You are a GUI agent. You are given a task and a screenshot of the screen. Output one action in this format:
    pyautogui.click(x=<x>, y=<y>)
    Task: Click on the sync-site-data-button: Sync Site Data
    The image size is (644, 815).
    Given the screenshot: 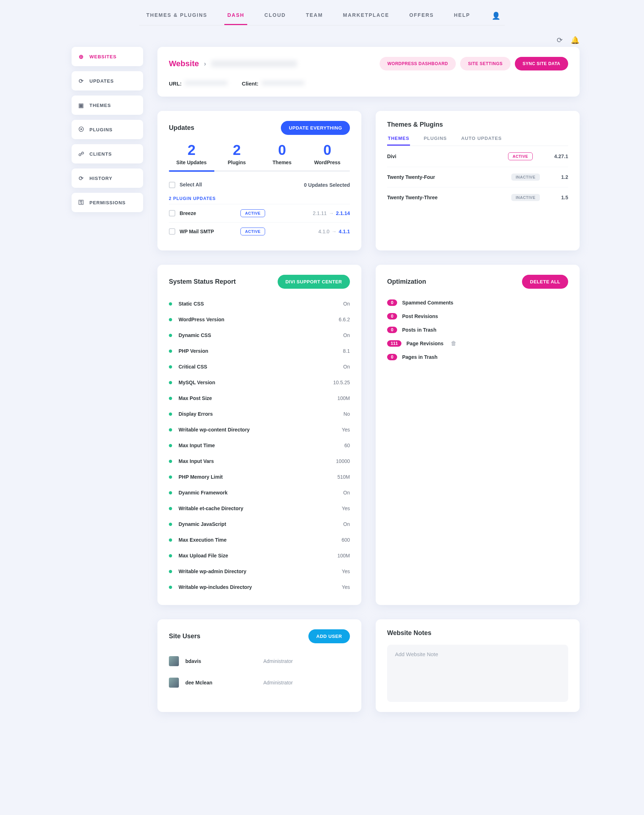 What is the action you would take?
    pyautogui.click(x=541, y=64)
    